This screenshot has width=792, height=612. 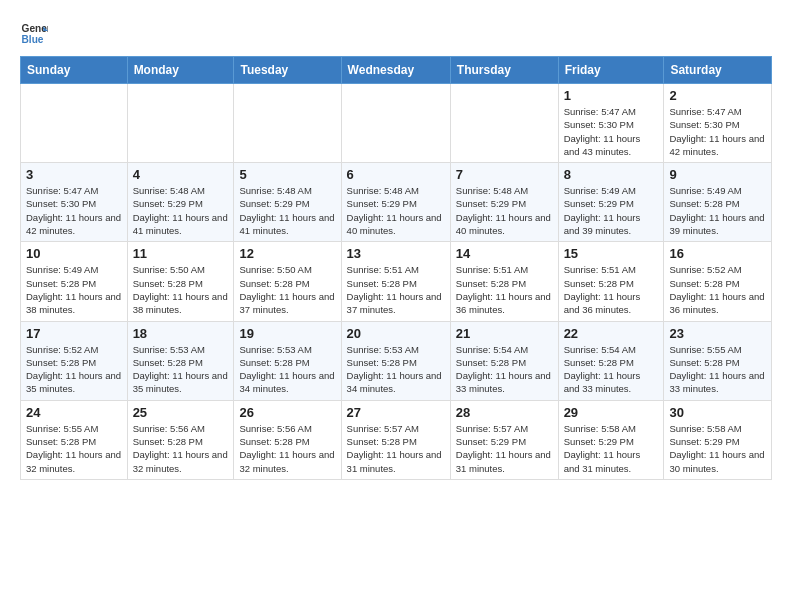 I want to click on calendar-cell: 8Sunrise: 5:49 AM Sunset: 5:29 PM Daylig…, so click(x=611, y=202).